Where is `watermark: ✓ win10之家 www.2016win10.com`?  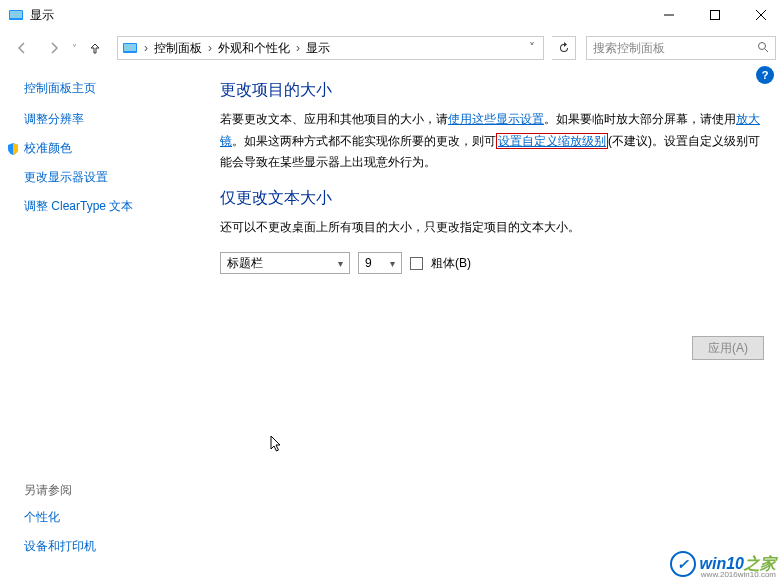 watermark: ✓ win10之家 www.2016win10.com is located at coordinates (723, 564).